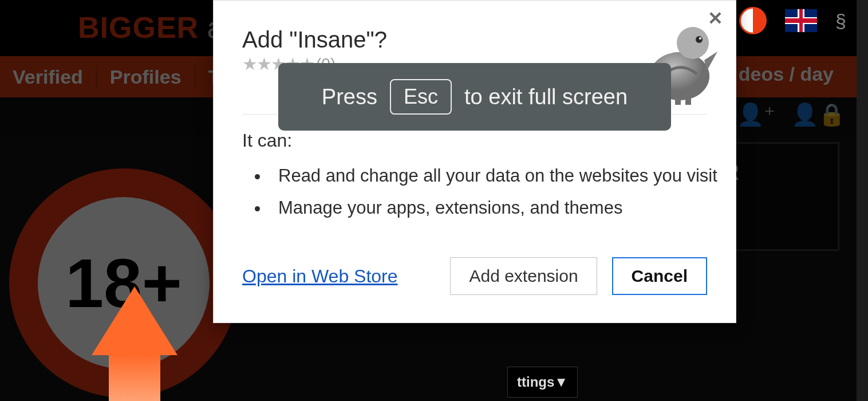  What do you see at coordinates (486, 176) in the screenshot?
I see `permission-item: Read and change all your data on the web…` at bounding box center [486, 176].